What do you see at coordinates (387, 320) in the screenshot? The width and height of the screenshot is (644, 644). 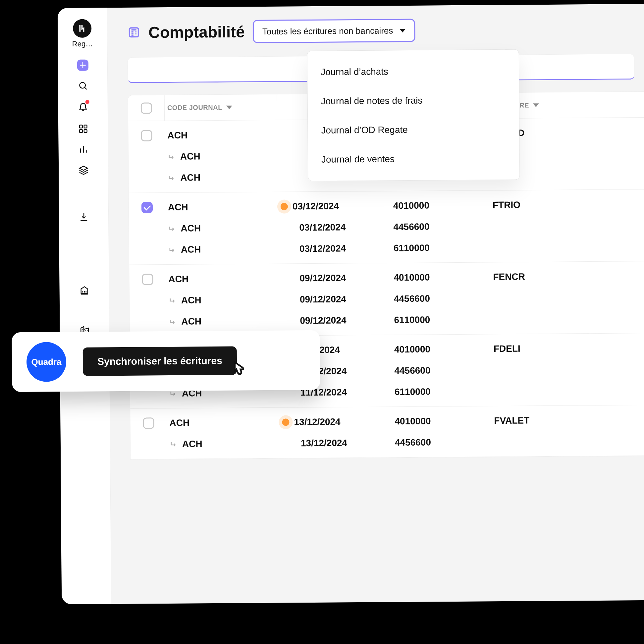 I see `table-row: ACH09/12/20246110000` at bounding box center [387, 320].